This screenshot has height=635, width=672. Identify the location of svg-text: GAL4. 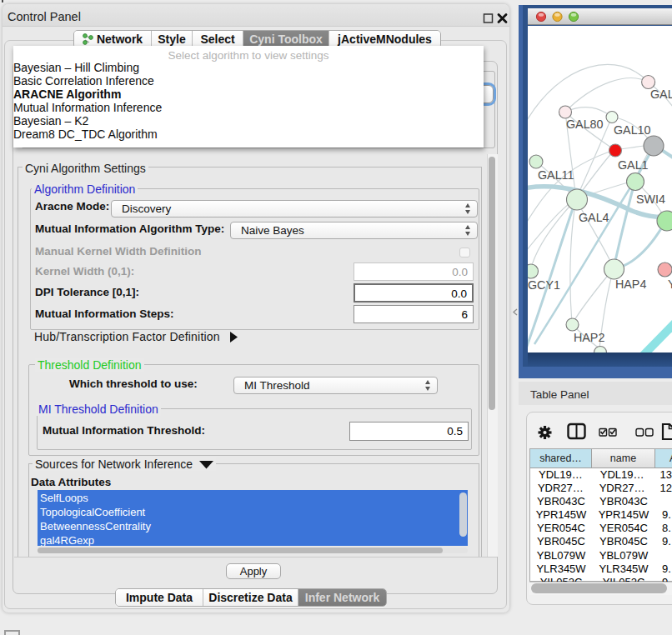
(594, 218).